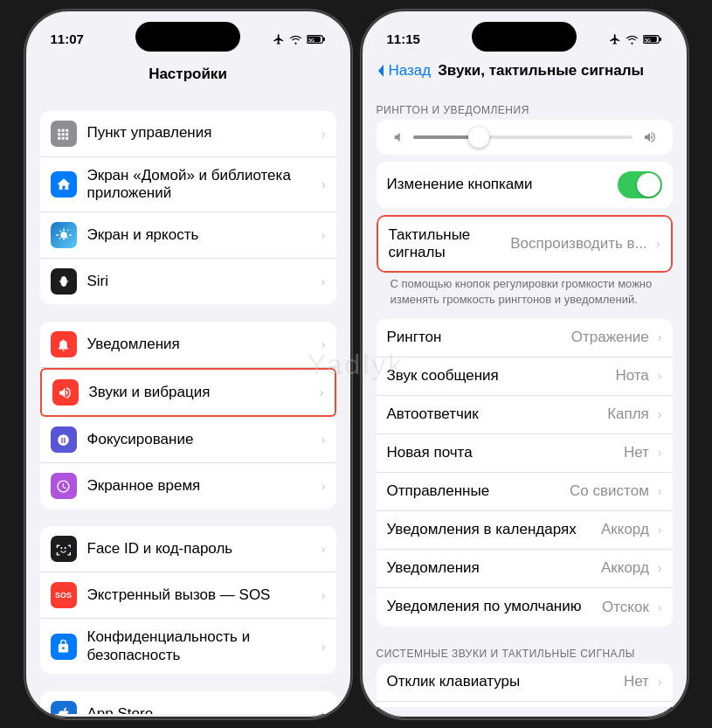 This screenshot has height=728, width=712. I want to click on sounds-label: Звуки и вибрация, so click(202, 392).